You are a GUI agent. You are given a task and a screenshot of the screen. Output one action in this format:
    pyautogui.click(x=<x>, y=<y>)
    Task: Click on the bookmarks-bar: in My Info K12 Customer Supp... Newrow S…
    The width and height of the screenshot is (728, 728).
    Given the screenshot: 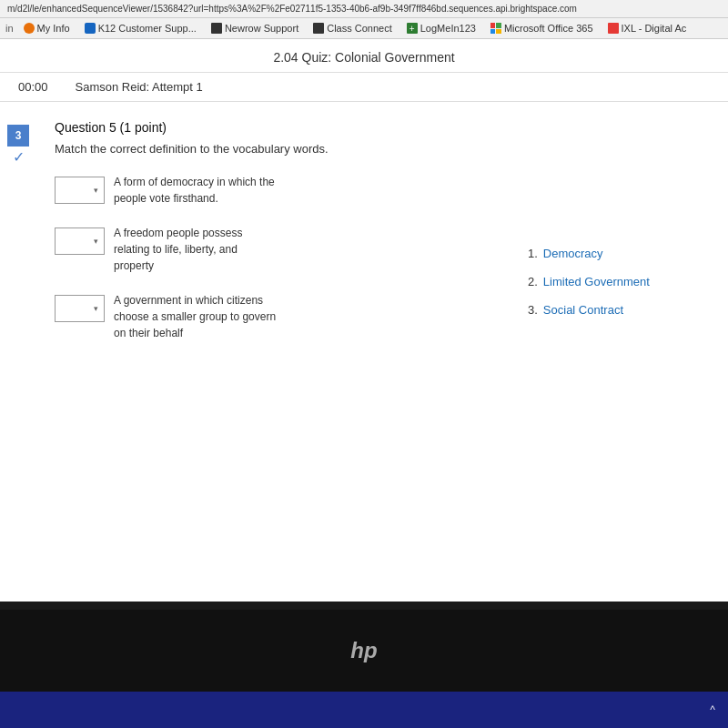 What is the action you would take?
    pyautogui.click(x=364, y=29)
    